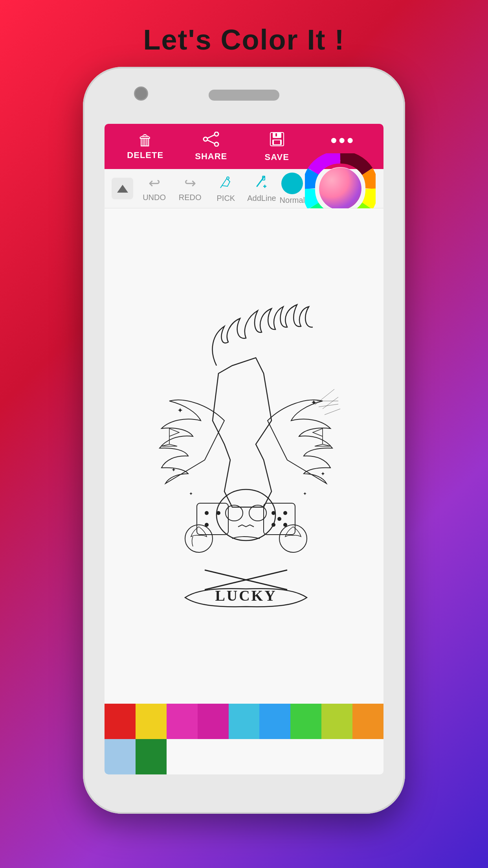 This screenshot has height=868, width=488. What do you see at coordinates (211, 156) in the screenshot?
I see `share-label: SHARE` at bounding box center [211, 156].